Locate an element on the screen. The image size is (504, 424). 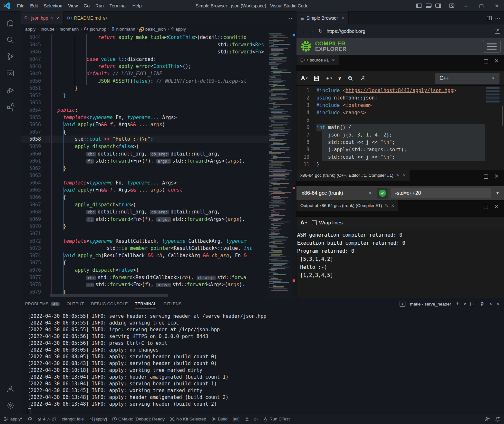
menu-selection: Selection is located at coordinates (53, 6).